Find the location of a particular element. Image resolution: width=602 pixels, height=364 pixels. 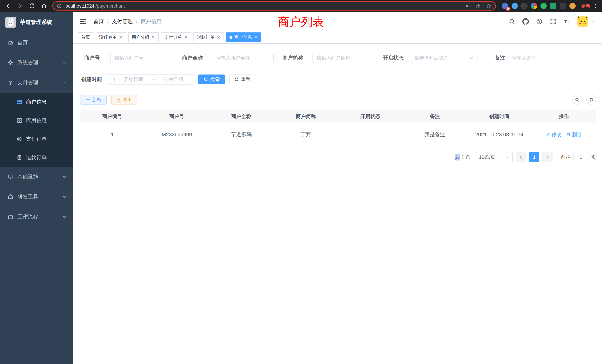

breadcrumb-payment: 支付管理 is located at coordinates (122, 21).